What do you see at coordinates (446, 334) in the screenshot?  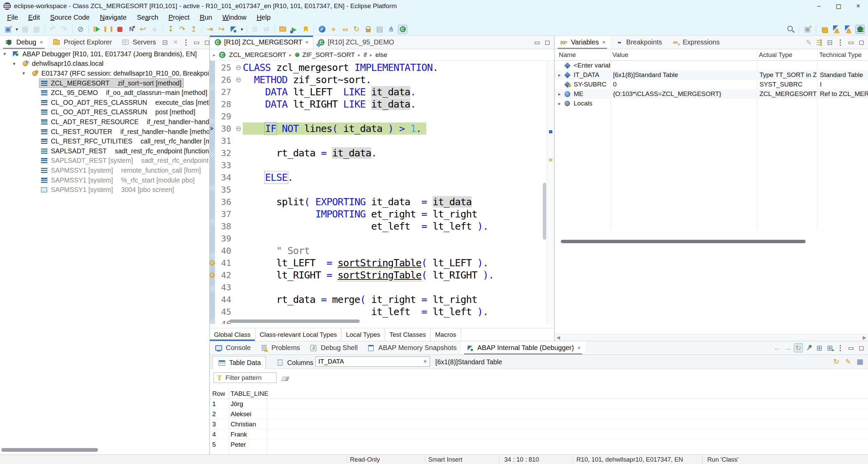 I see `page-tab-macros: Macros` at bounding box center [446, 334].